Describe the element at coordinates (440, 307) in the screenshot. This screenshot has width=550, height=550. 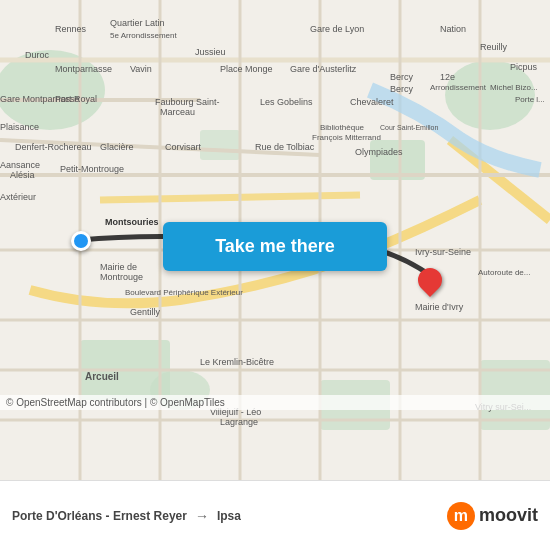
I see `svg-text: Mairie d'Ivry` at that location.